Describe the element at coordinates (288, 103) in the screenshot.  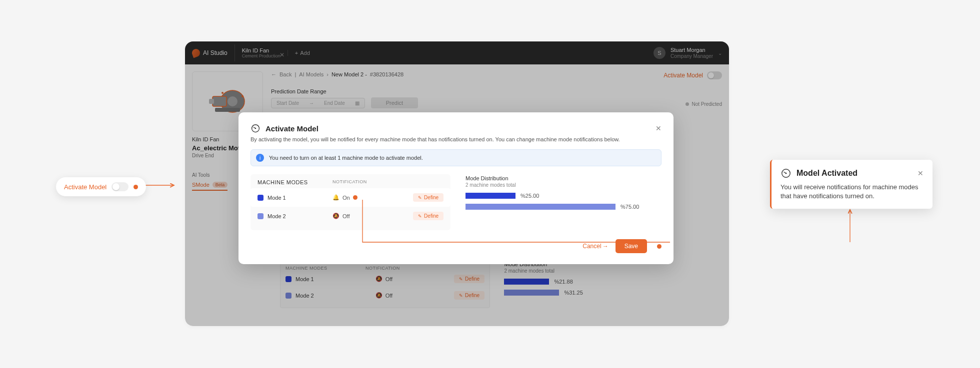
I see `start-date-placeholder: Start Date` at that location.